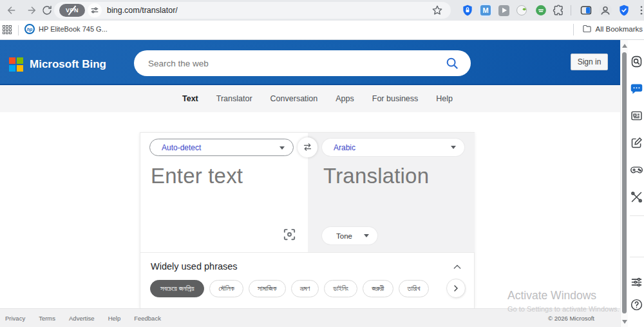 The image size is (644, 327). What do you see at coordinates (571, 10) in the screenshot?
I see `toolbar-separator` at bounding box center [571, 10].